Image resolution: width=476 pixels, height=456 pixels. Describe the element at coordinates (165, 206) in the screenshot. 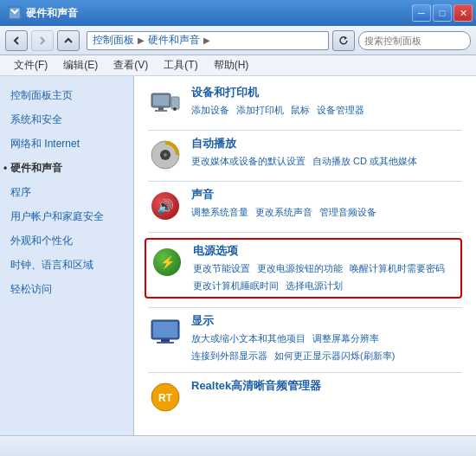

I see `sound-icon: 🔊` at that location.